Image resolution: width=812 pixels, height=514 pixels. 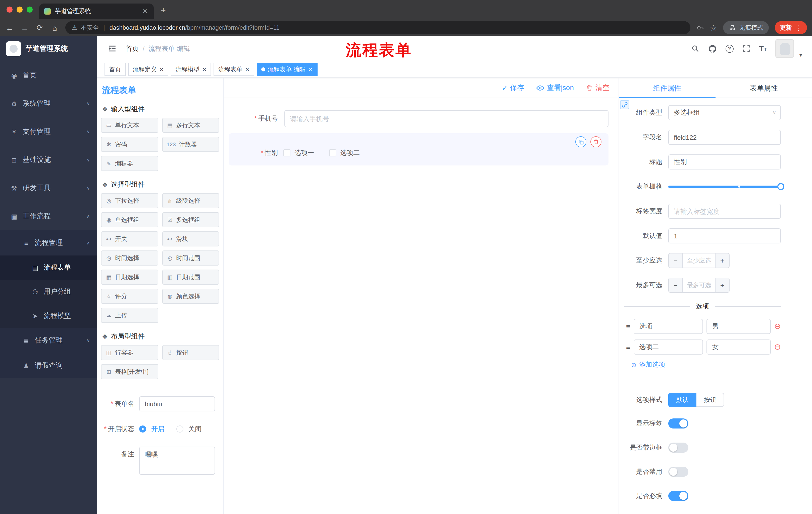 What do you see at coordinates (299, 153) in the screenshot?
I see `gender-option-1: 选项一` at bounding box center [299, 153].